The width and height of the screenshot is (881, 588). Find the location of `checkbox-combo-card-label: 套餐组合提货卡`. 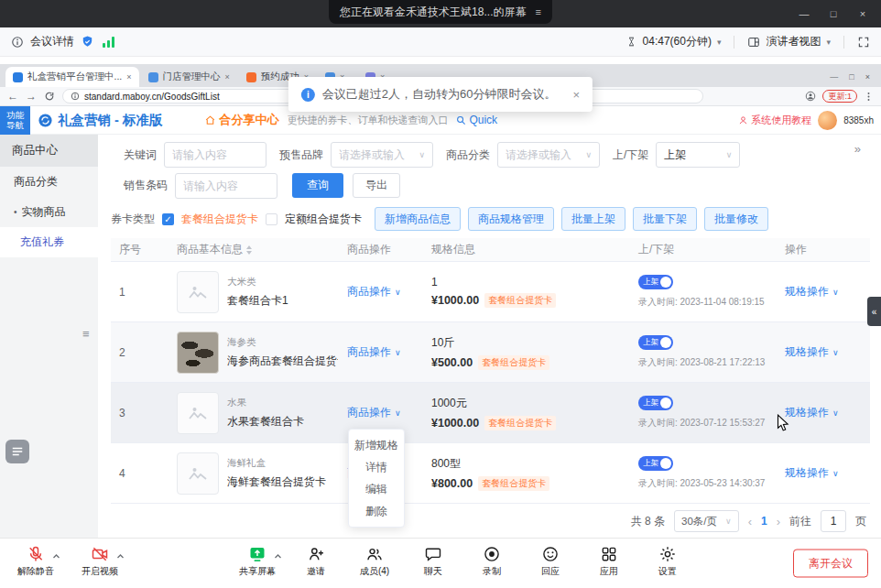

checkbox-combo-card-label: 套餐组合提货卡 is located at coordinates (220, 220).